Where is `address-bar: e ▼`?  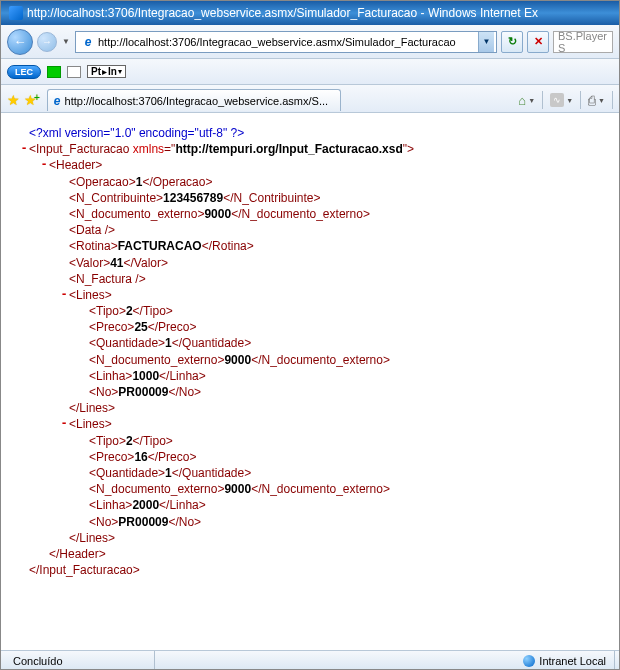 address-bar: e ▼ is located at coordinates (286, 42).